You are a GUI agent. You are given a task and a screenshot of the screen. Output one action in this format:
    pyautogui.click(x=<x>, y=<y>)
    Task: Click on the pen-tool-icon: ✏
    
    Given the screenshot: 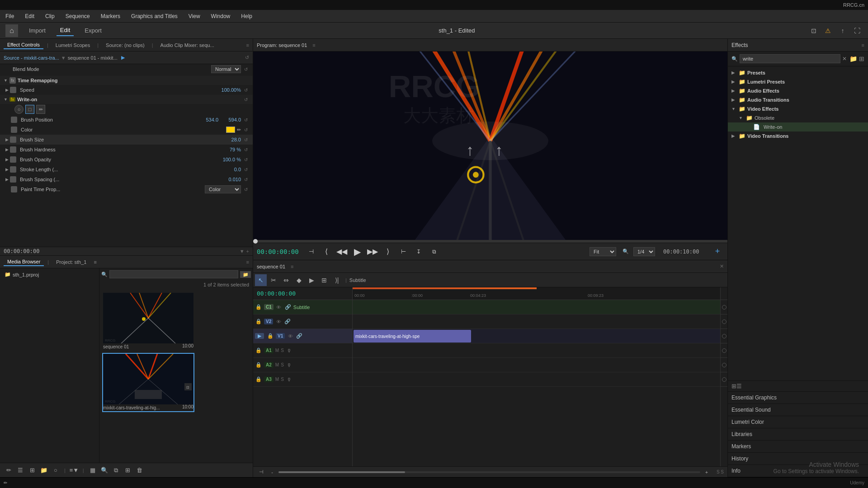 What is the action you would take?
    pyautogui.click(x=41, y=109)
    